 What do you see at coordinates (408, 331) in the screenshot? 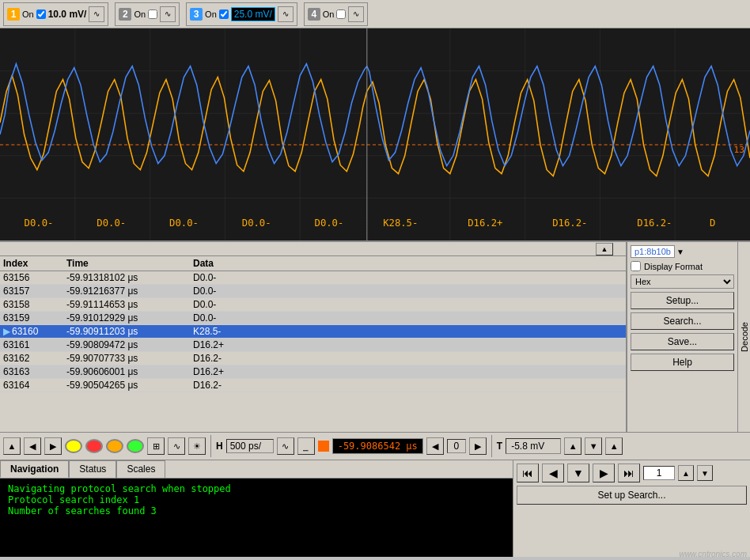
I see `row-data: K28.5-` at bounding box center [408, 331].